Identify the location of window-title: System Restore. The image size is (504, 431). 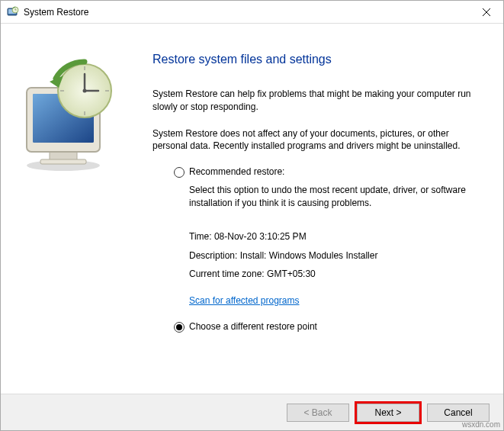
(56, 12).